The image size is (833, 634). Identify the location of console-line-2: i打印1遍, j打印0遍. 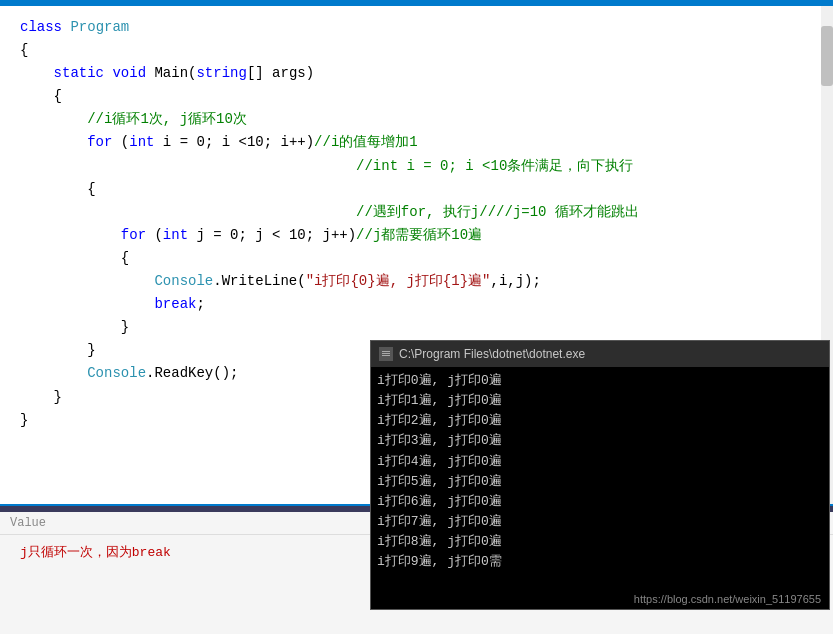
(600, 401).